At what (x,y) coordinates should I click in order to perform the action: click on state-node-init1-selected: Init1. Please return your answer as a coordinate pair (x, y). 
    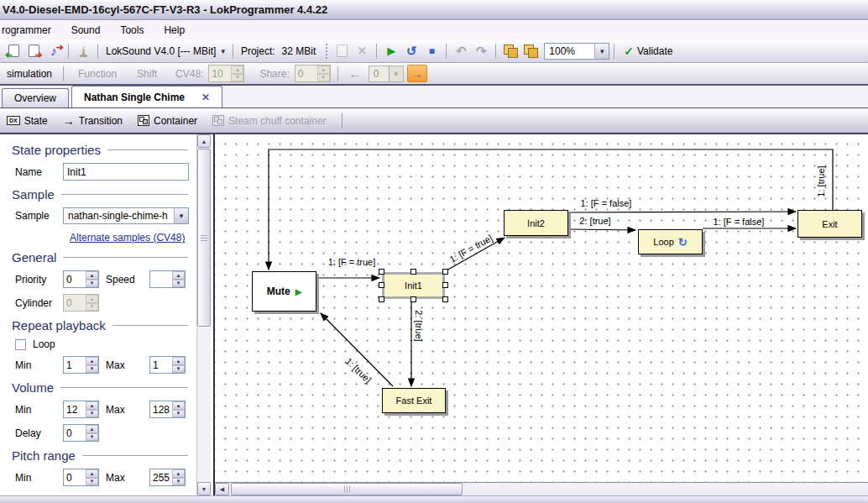
    Looking at the image, I should click on (413, 286).